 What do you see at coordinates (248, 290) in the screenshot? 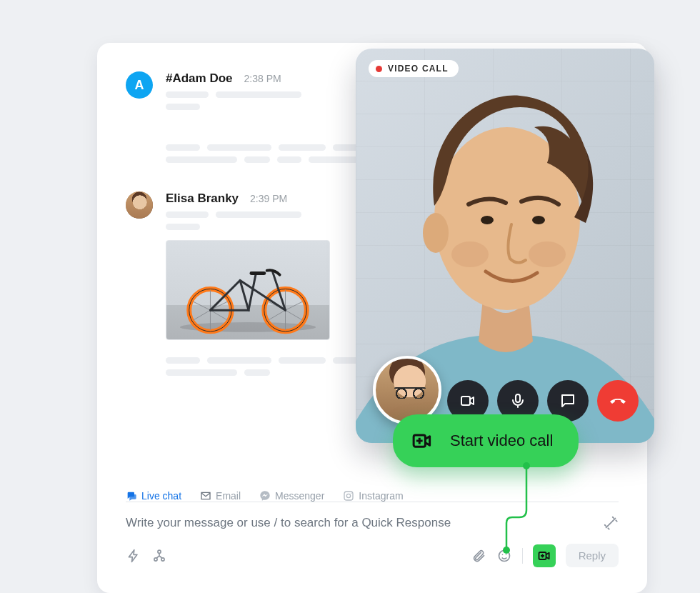
I see `attachment-image` at bounding box center [248, 290].